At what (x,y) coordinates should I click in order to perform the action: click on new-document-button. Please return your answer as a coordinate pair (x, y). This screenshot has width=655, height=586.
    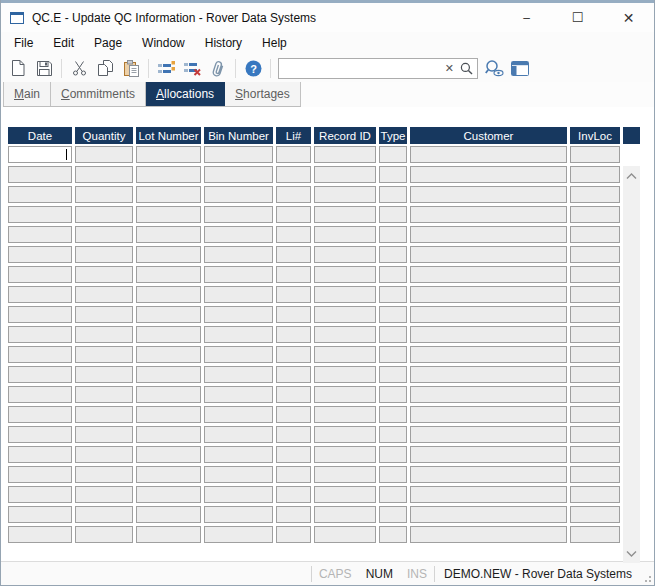
    Looking at the image, I should click on (18, 68).